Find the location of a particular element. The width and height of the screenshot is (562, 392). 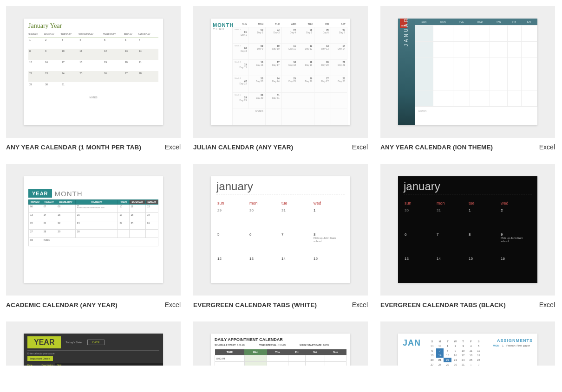

template-title: ANY YEAR CALENDAR (1 MONTH PER TAB) is located at coordinates (73, 148).